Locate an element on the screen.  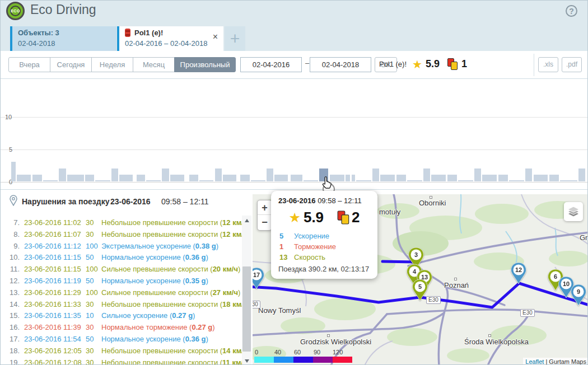
period-yesterday-button: Вчера is located at coordinates (29, 65).